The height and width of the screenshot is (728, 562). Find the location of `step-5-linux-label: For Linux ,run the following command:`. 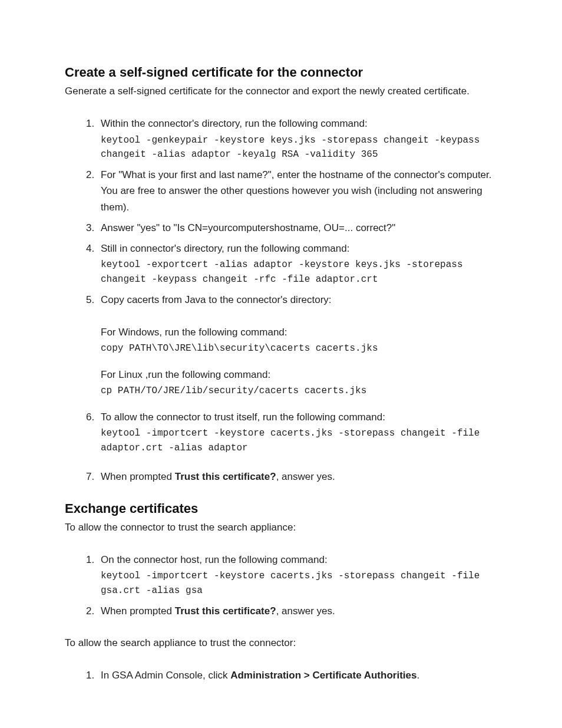

step-5-linux-label: For Linux ,run the following command: is located at coordinates (299, 375).